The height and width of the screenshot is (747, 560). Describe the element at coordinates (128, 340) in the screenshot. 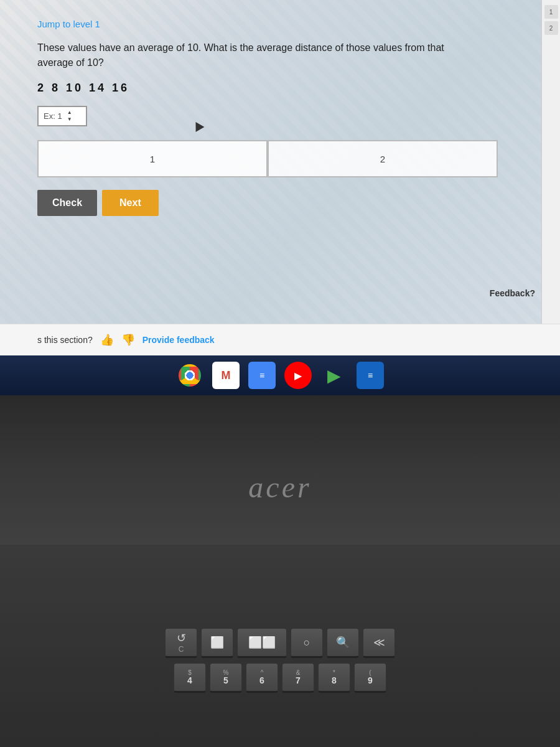

I see `thumbs-down-icon: 👎` at that location.